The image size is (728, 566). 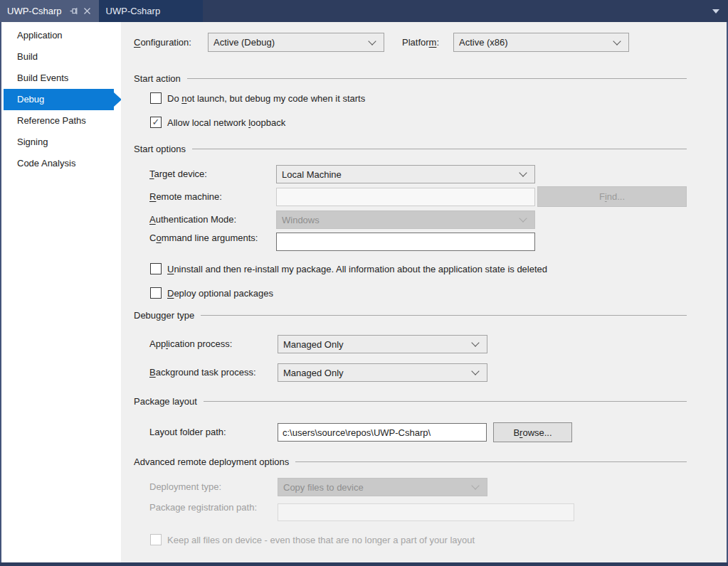 I want to click on command-line-arguments-input, so click(x=406, y=242).